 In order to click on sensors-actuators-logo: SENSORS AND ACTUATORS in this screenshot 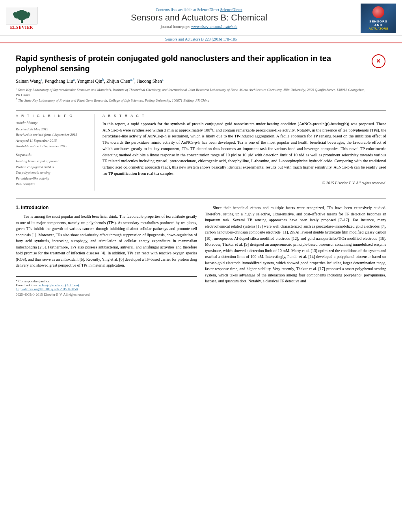, I will do `click(378, 18)`.